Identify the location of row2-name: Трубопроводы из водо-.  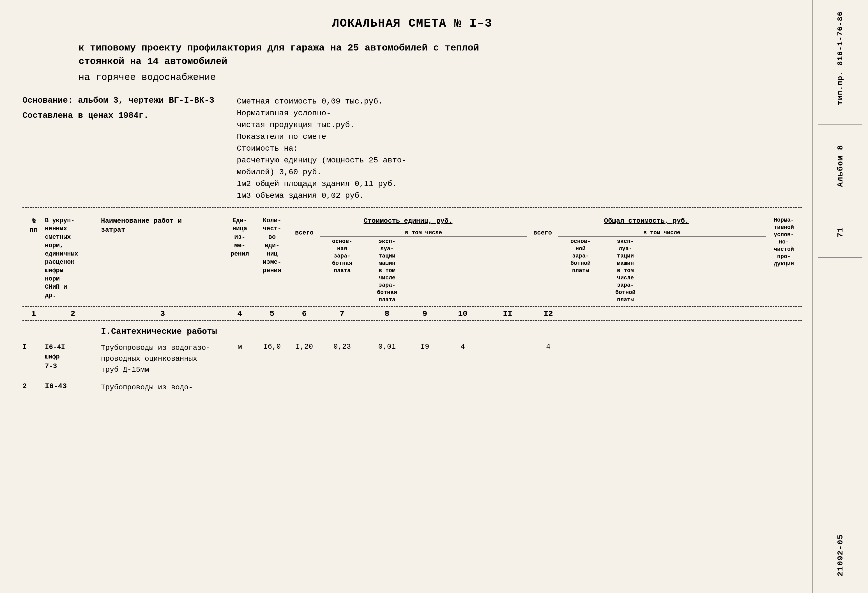
(163, 387).